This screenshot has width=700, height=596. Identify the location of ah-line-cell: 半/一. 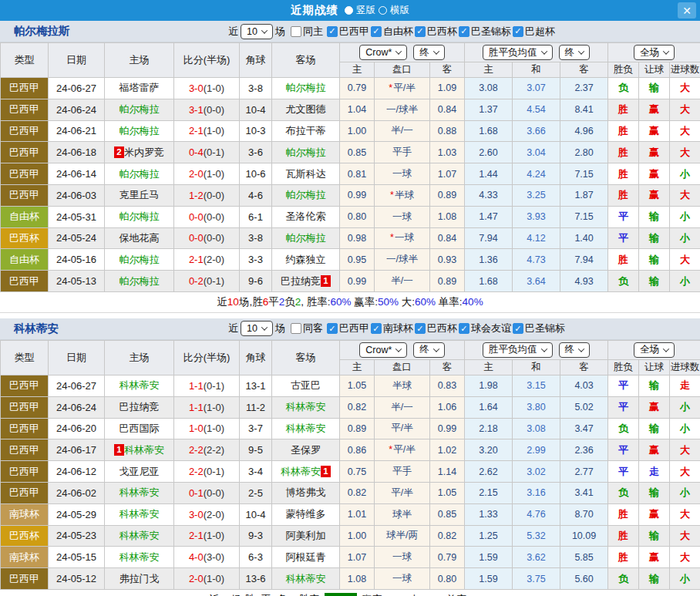
(402, 281).